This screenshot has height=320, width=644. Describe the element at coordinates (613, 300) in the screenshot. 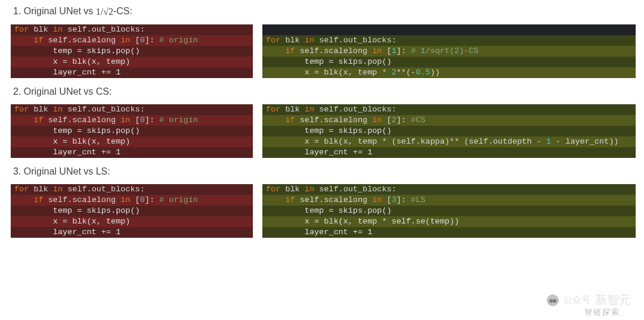

I see `watermark-name: 新智元` at that location.